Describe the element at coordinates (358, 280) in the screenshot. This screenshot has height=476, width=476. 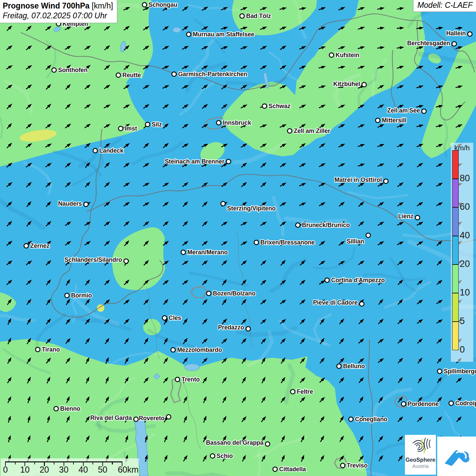
I see `city-label: Cortina d'Ampezzo` at that location.